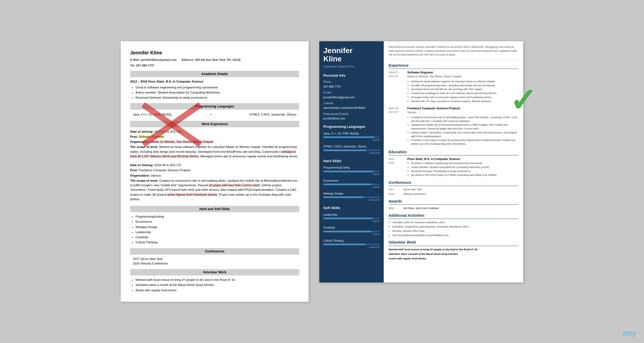 The image size is (644, 343). I want to click on pl-java-bar-bg, so click(352, 137).